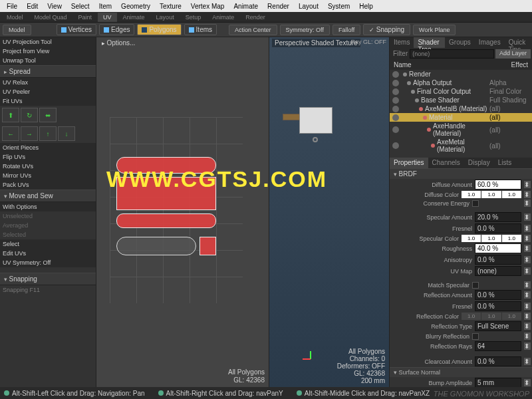 Image resolution: width=532 pixels, height=399 pixels. Describe the element at coordinates (55, 7) in the screenshot. I see `menu-view: View` at that location.